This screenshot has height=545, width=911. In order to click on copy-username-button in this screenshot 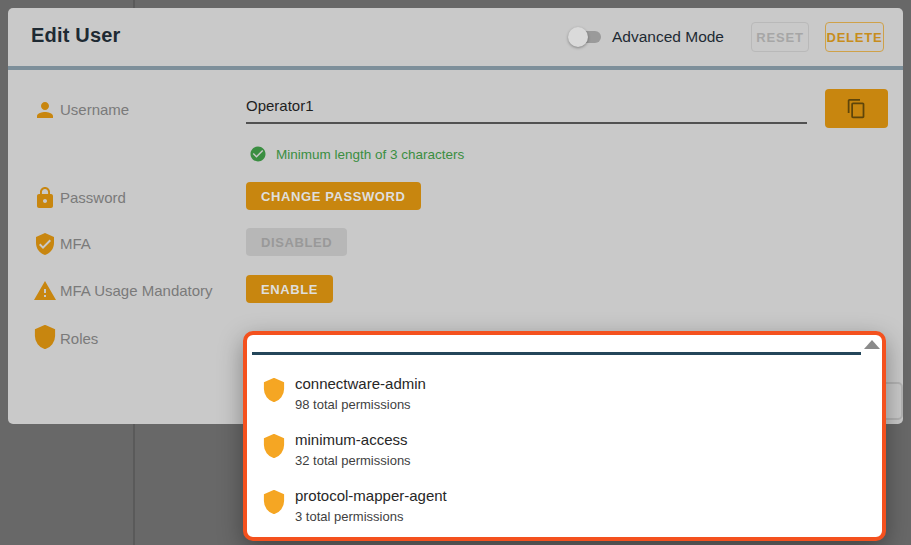, I will do `click(856, 108)`.